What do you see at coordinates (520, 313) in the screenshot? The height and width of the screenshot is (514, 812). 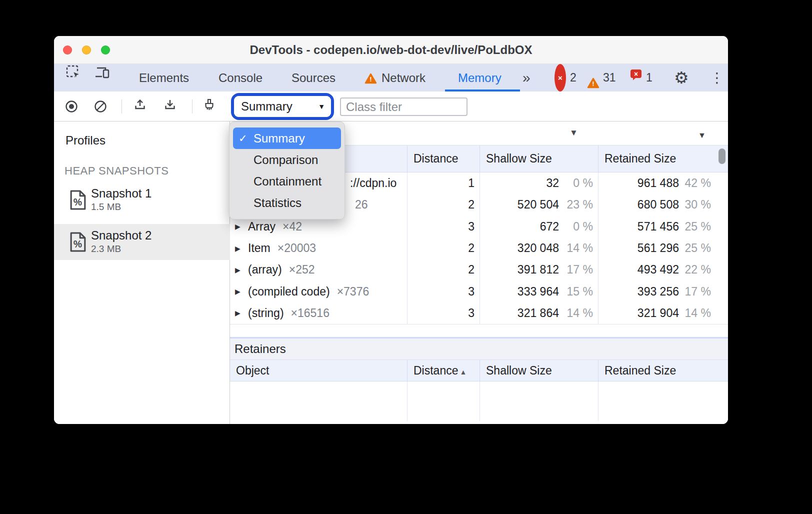 I see `shallow-size-value: 321 864` at bounding box center [520, 313].